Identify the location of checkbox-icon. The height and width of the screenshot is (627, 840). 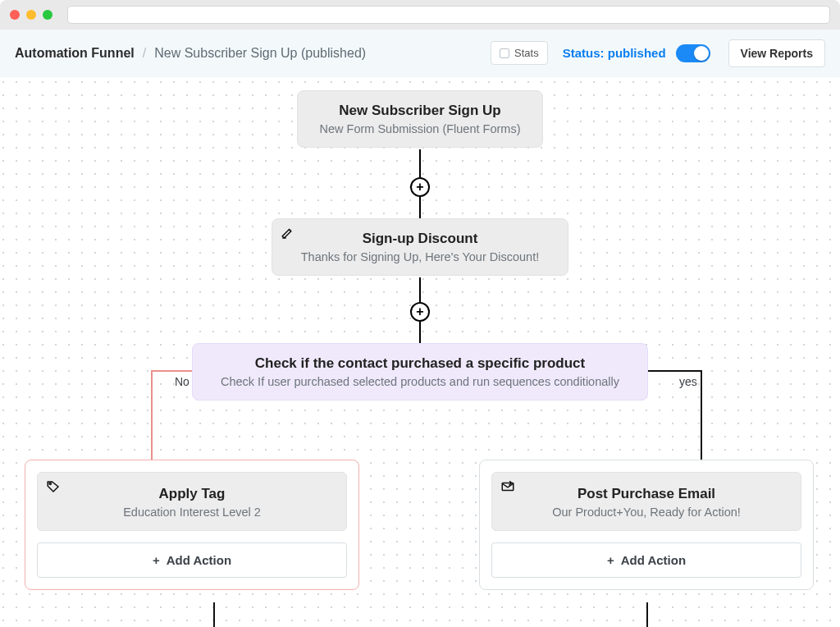
(504, 53).